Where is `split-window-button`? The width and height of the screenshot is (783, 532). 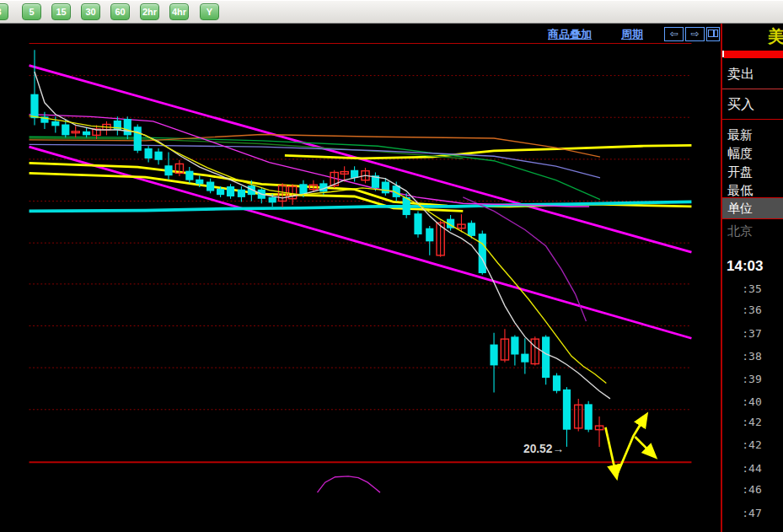
split-window-button is located at coordinates (713, 34).